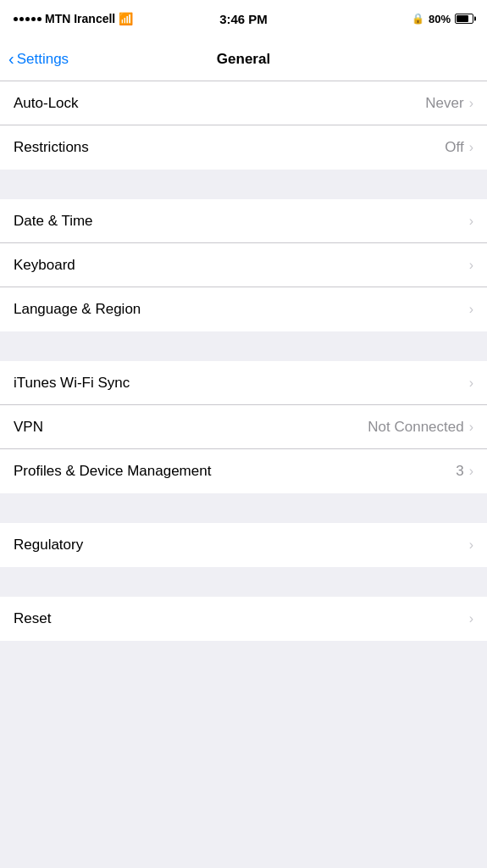 The width and height of the screenshot is (487, 868). I want to click on auto-lock-label: Auto-Lock, so click(46, 103).